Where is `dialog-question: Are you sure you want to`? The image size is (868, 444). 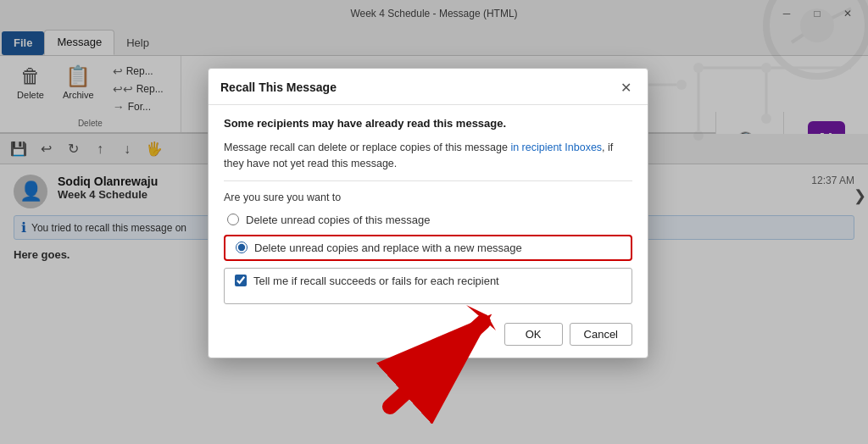 dialog-question: Are you sure you want to is located at coordinates (428, 197).